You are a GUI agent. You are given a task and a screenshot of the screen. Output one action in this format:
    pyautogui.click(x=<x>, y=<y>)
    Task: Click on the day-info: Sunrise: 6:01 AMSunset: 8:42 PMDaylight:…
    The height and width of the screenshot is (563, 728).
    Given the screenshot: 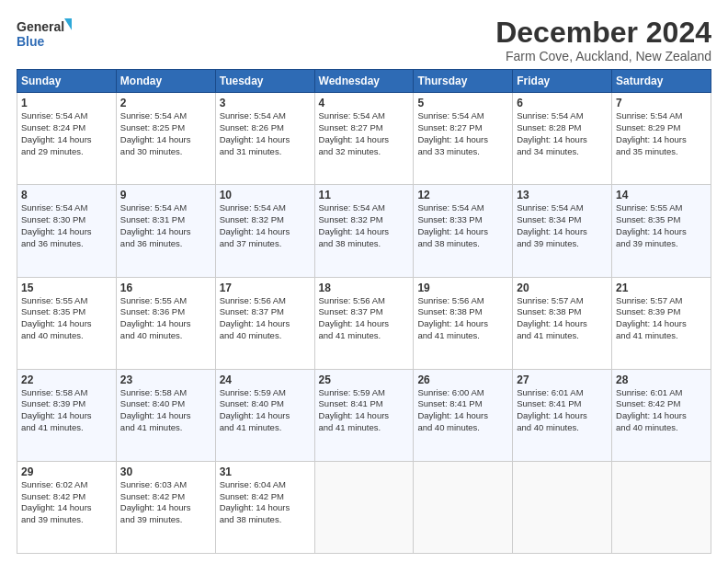 What is the action you would take?
    pyautogui.click(x=662, y=410)
    